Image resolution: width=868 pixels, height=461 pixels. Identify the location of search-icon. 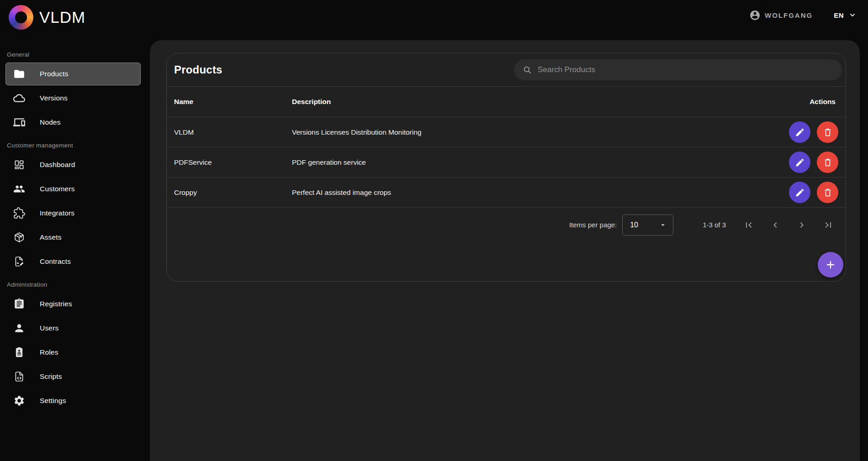
(527, 70).